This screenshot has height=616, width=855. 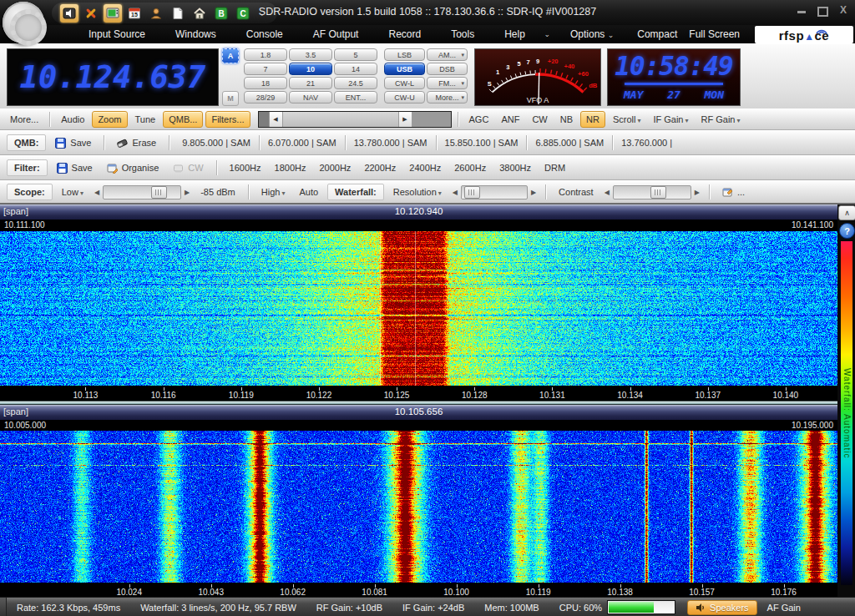 What do you see at coordinates (554, 168) in the screenshot?
I see `filter-width-button-DRM: DRM` at bounding box center [554, 168].